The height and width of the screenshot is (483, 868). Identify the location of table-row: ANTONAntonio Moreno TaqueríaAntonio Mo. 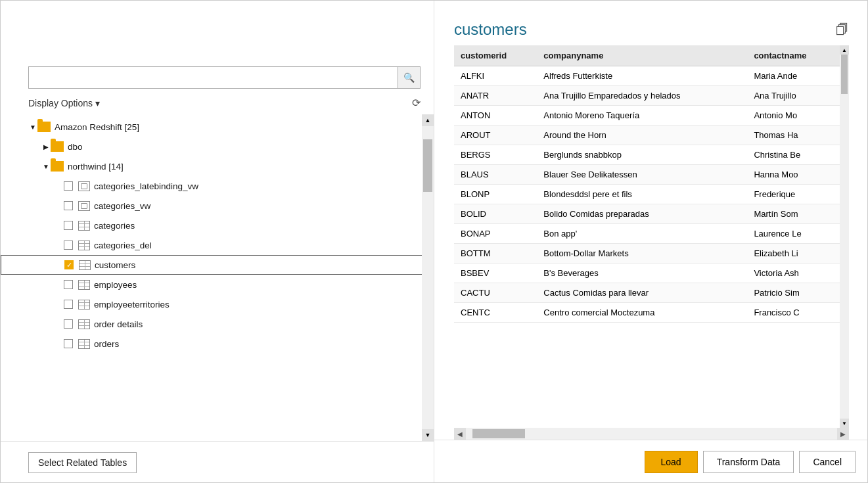
(647, 116).